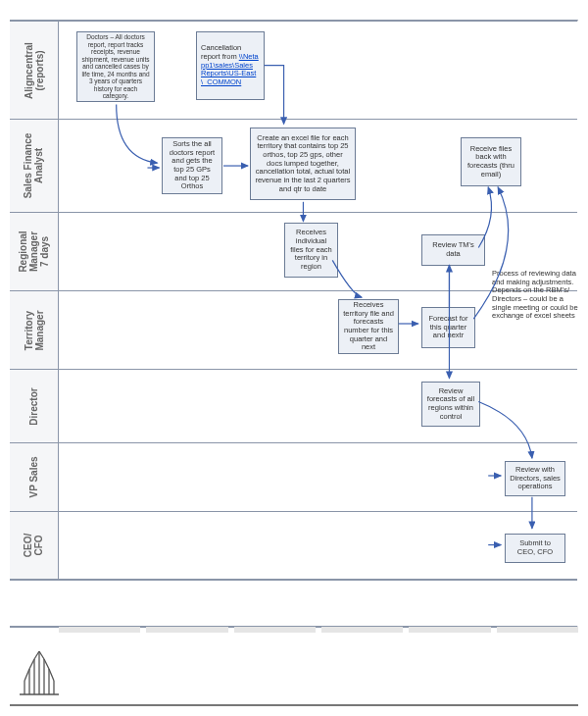 The height and width of the screenshot is (716, 588). Describe the element at coordinates (34, 330) in the screenshot. I see `lane-header-territory-manager: TerritoryManager` at that location.